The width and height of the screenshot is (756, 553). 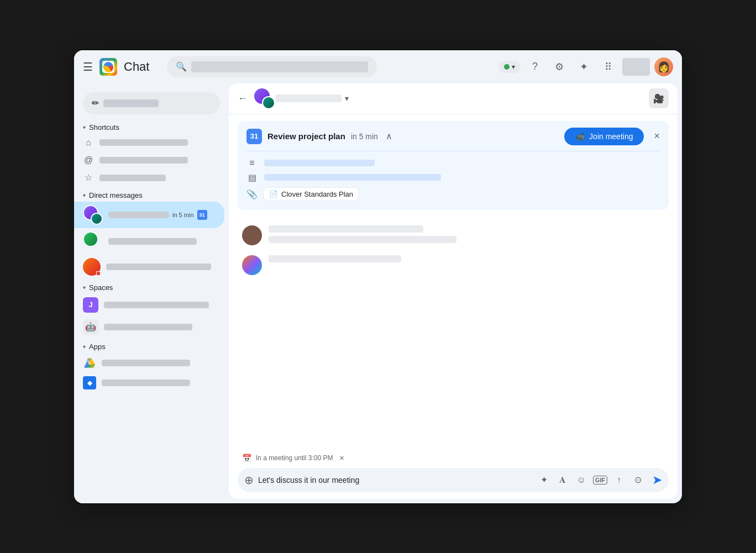 I want to click on sidebar-item-starred: ☆, so click(x=149, y=178).